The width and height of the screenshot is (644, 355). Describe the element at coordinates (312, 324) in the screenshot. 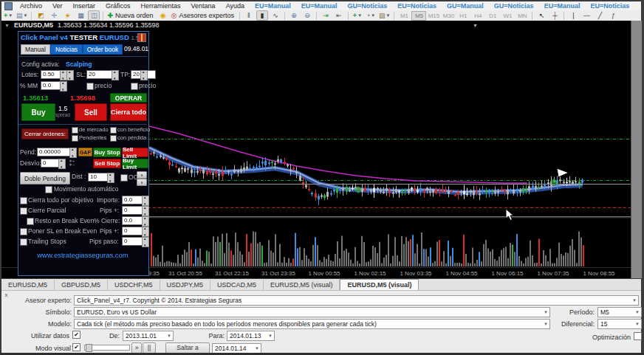

I see `model-combo: Cada tick (el método más preciso basado …` at that location.